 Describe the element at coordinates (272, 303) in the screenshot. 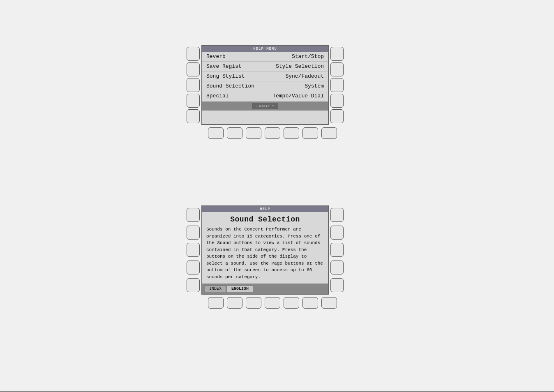

I see `bottom-bottom-buttons` at that location.